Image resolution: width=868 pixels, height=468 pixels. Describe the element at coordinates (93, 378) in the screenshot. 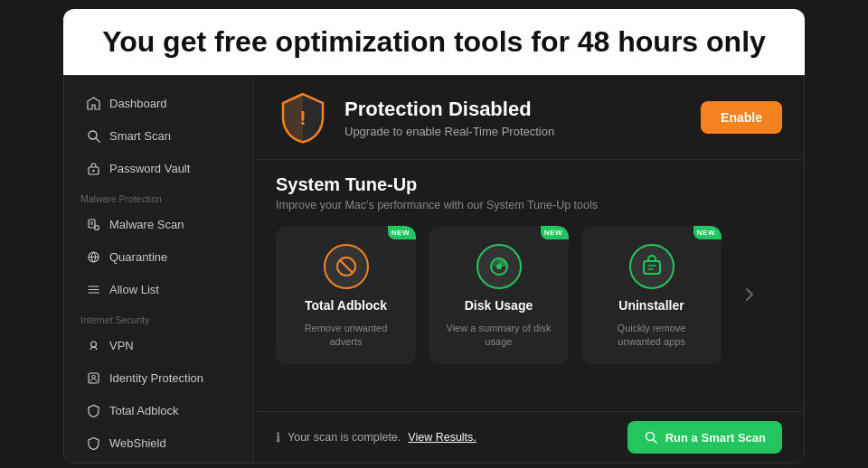

I see `identity-protection-icon` at that location.